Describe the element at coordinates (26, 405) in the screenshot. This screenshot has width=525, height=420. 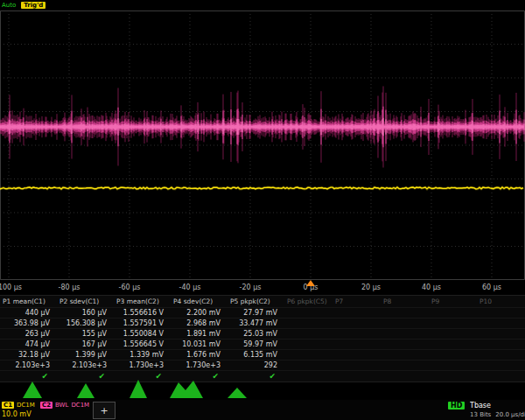
I see `c1-coupling-label: DC1M` at that location.